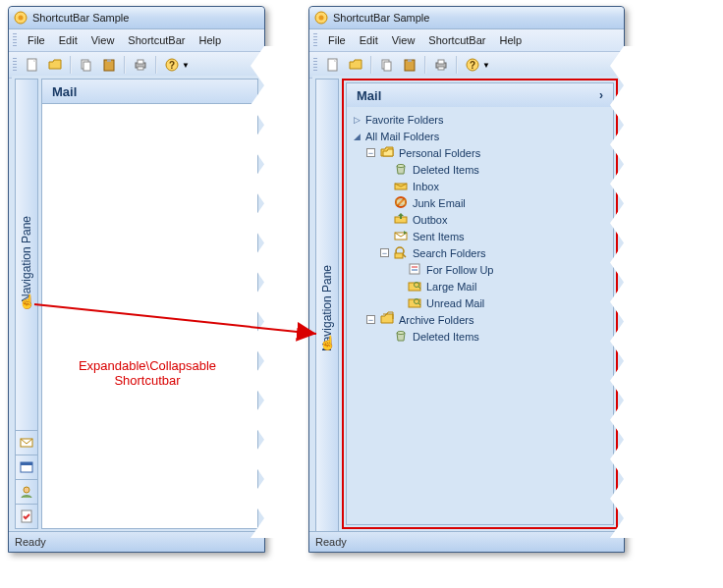 This screenshot has height=588, width=723. Describe the element at coordinates (27, 443) in the screenshot. I see `shortcut-mail-button` at that location.